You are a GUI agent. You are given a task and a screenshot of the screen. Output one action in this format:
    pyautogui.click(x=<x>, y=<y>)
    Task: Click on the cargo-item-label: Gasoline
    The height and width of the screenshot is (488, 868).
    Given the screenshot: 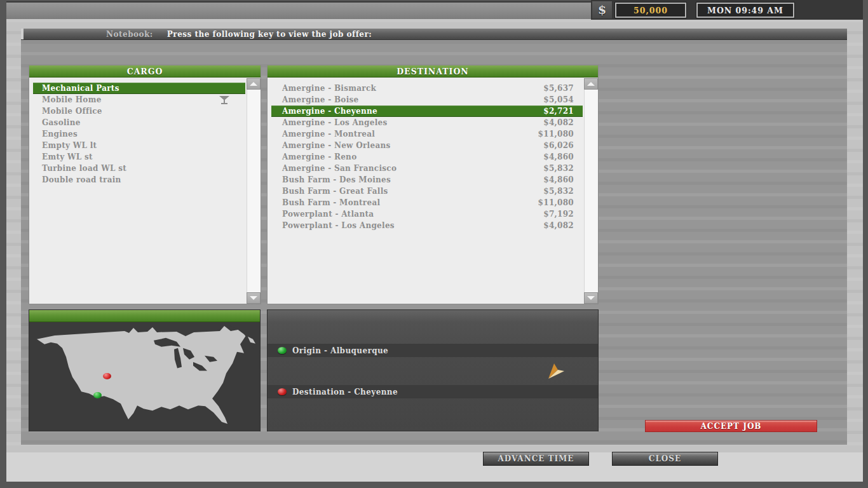 What is the action you would take?
    pyautogui.click(x=57, y=123)
    